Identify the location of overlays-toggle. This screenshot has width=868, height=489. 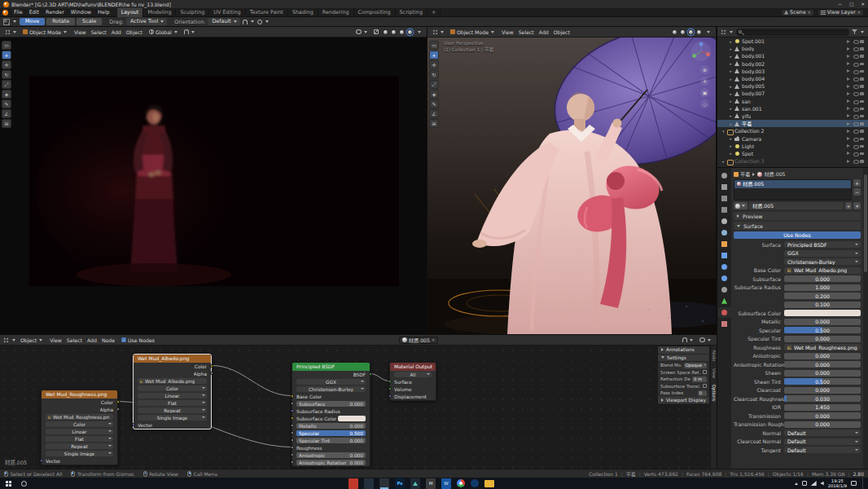
(362, 32).